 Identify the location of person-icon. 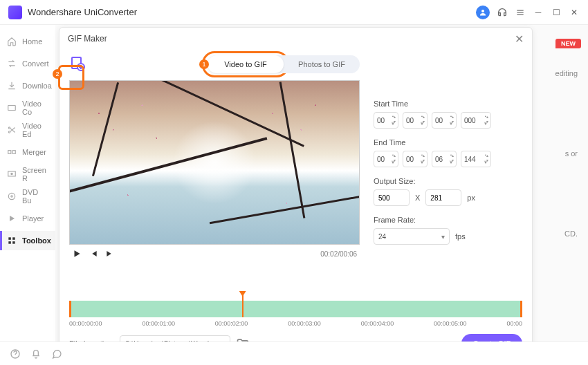
(483, 12).